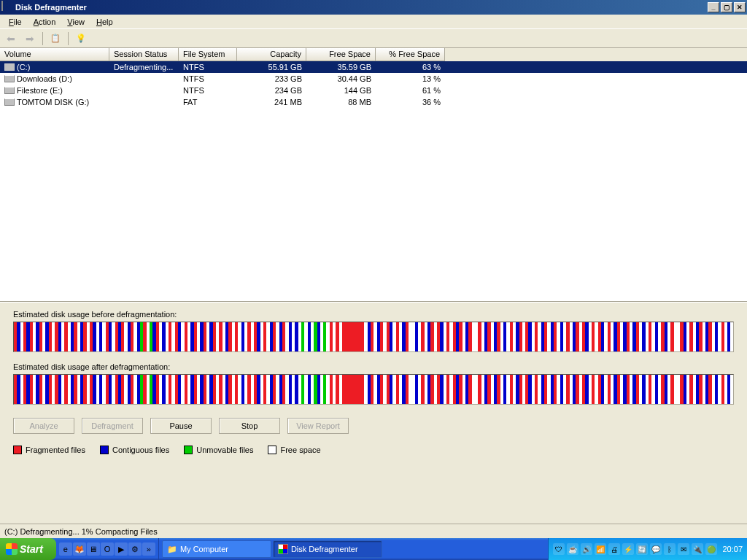  What do you see at coordinates (144, 67) in the screenshot?
I see `cell-status: Defragmenting...` at bounding box center [144, 67].